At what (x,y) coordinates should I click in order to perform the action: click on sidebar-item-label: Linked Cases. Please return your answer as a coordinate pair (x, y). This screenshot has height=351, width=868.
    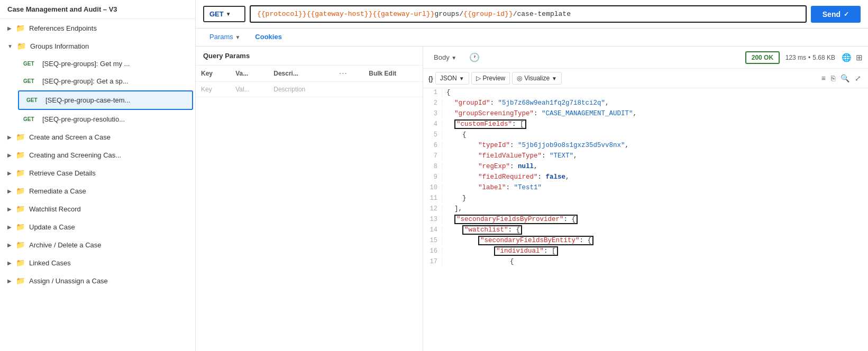
    Looking at the image, I should click on (108, 263).